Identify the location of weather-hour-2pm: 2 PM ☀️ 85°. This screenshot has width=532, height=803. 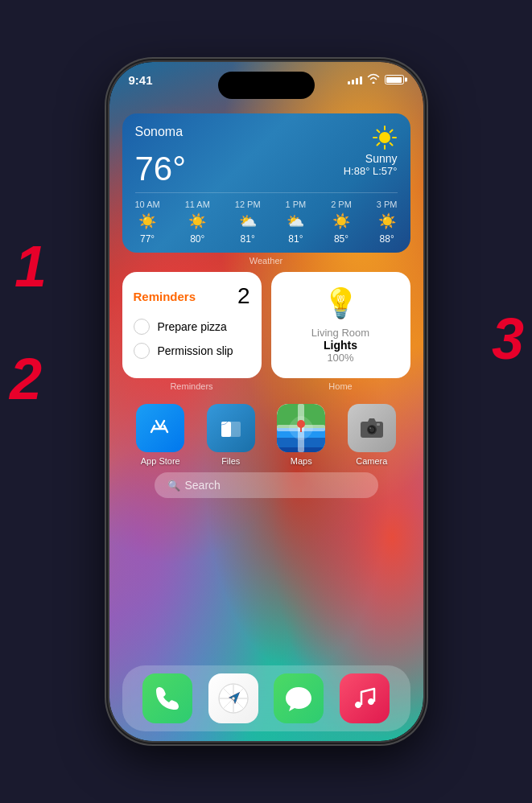
(341, 222).